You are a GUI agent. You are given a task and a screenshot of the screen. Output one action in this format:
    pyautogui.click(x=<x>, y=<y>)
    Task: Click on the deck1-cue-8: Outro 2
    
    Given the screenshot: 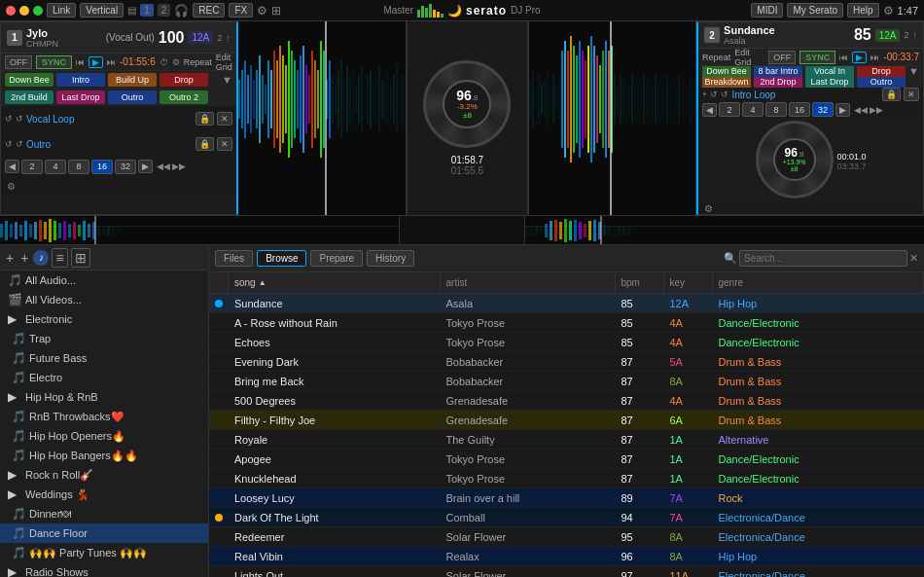 What is the action you would take?
    pyautogui.click(x=184, y=97)
    